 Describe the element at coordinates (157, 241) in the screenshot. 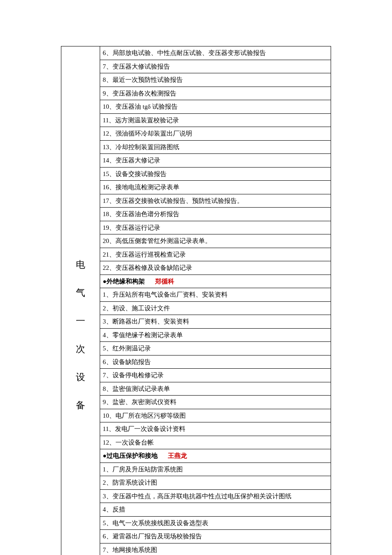

I see `item-text: 20、高低压侧套管红外测温记录表单。` at that location.